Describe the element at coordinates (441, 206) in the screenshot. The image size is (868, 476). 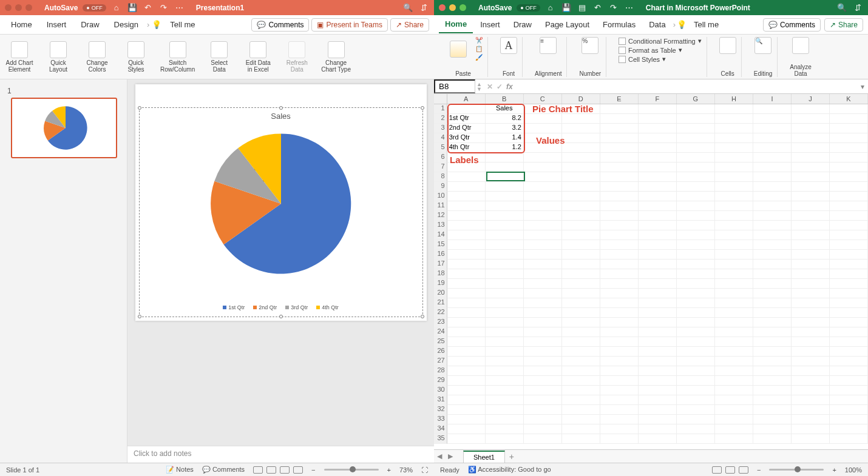
I see `row-header-11: 11` at that location.